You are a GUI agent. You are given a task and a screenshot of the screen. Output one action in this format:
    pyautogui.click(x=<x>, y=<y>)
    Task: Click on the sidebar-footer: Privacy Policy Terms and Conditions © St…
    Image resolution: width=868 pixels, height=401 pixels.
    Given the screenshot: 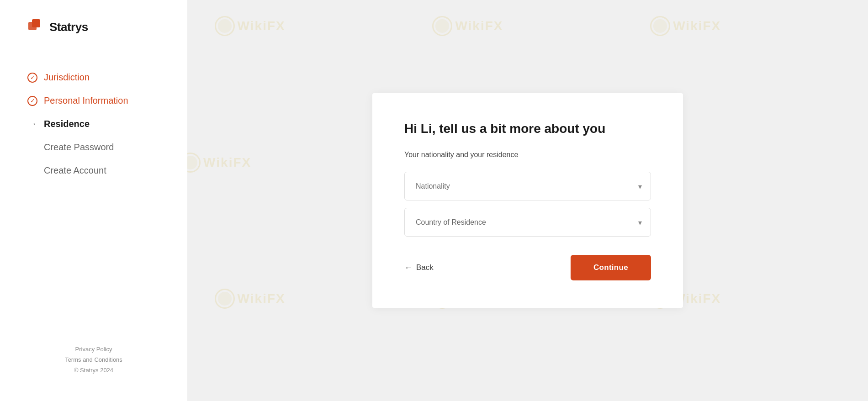 What is the action you would take?
    pyautogui.click(x=94, y=364)
    